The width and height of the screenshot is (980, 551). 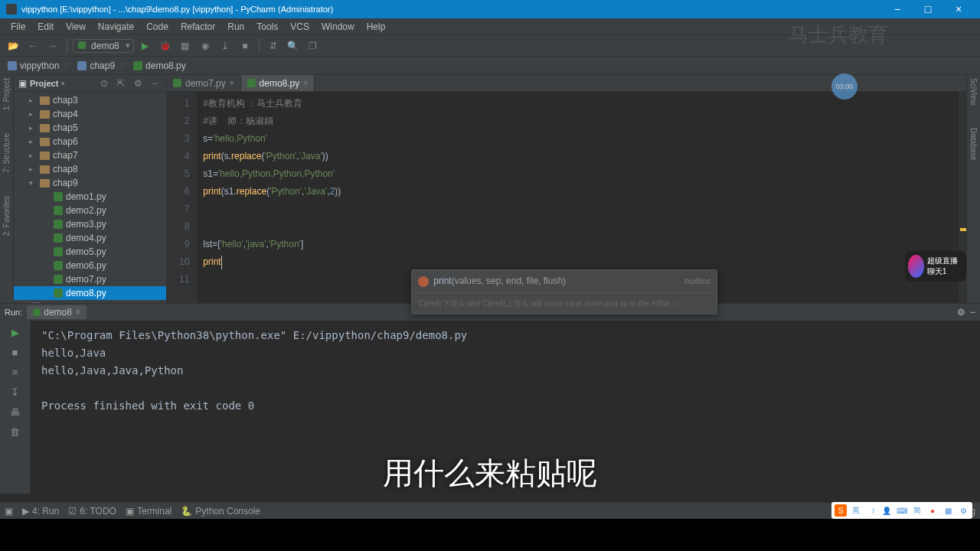 I want to click on print-icon: 🖶, so click(x=15, y=412).